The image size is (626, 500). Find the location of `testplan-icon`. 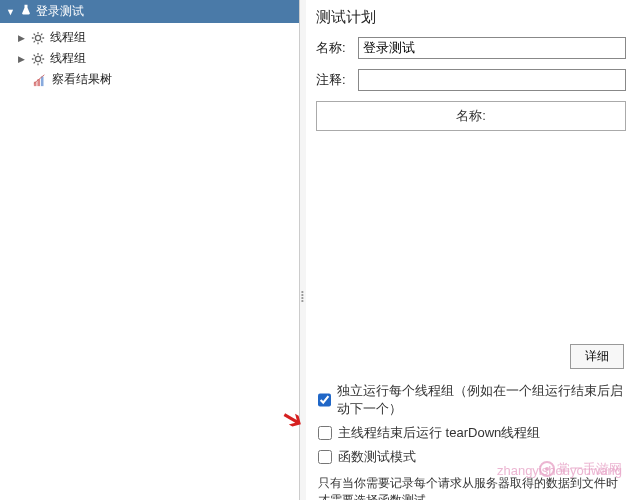

testplan-icon is located at coordinates (26, 12).